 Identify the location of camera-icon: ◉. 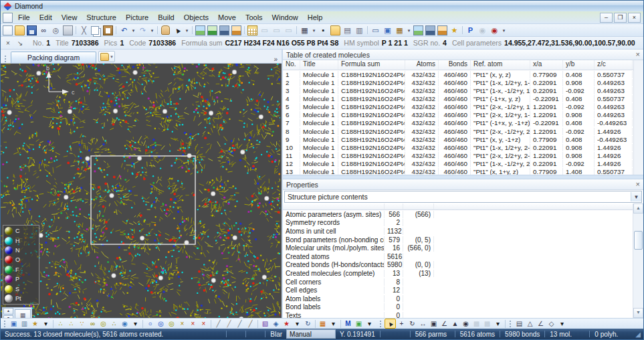
(483, 31).